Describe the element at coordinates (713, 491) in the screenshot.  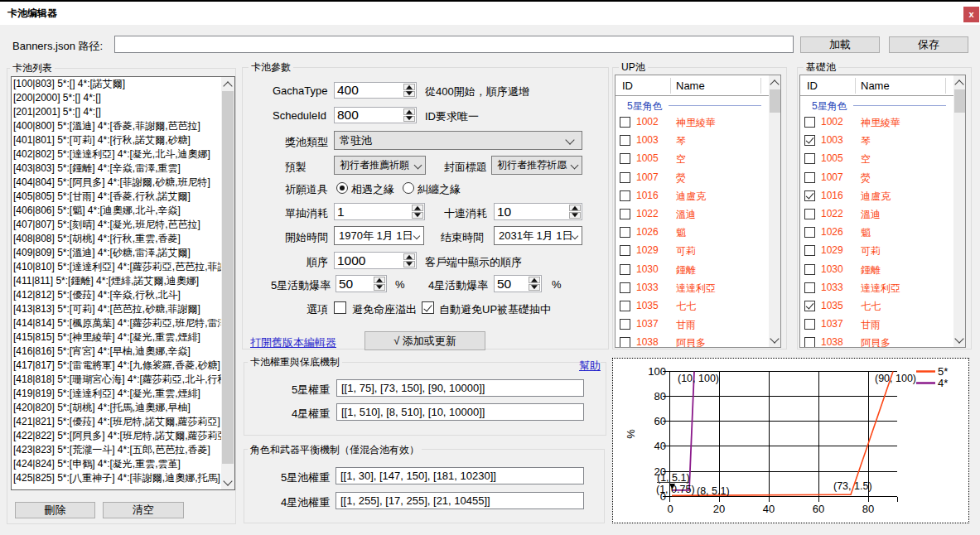
I see `svg-text: (8, 5.1)` at that location.